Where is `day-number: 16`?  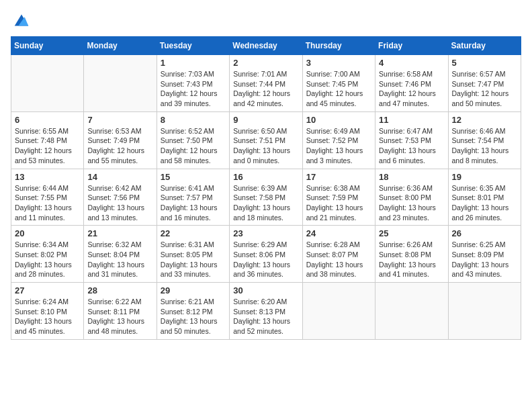 day-number: 16 is located at coordinates (266, 177).